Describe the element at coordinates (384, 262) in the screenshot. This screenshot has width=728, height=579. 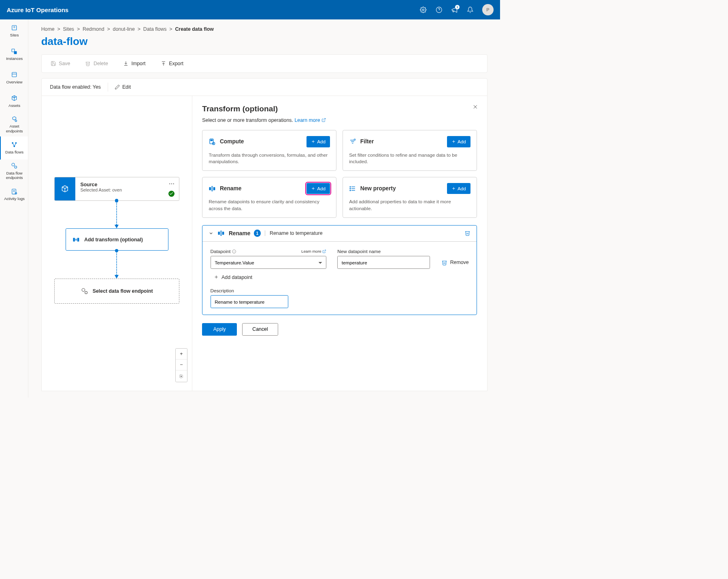
I see `newname-input` at that location.